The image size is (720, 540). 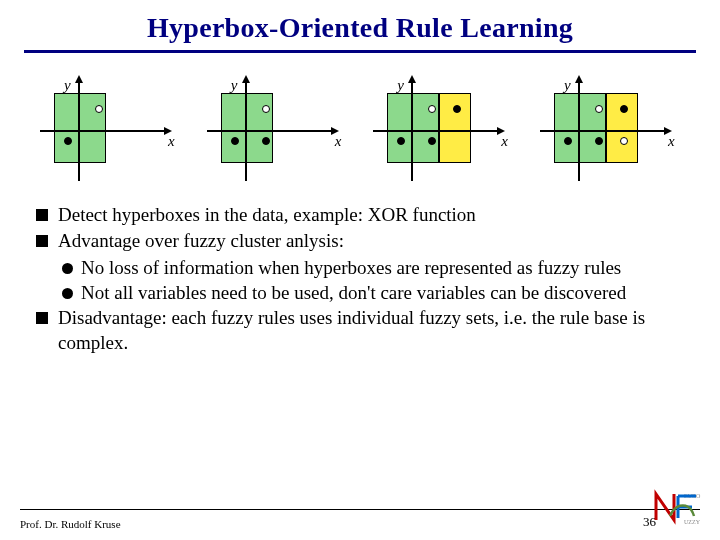 I want to click on title-area: Hyperbox-Oriented Rule Learning, so click(x=360, y=22).